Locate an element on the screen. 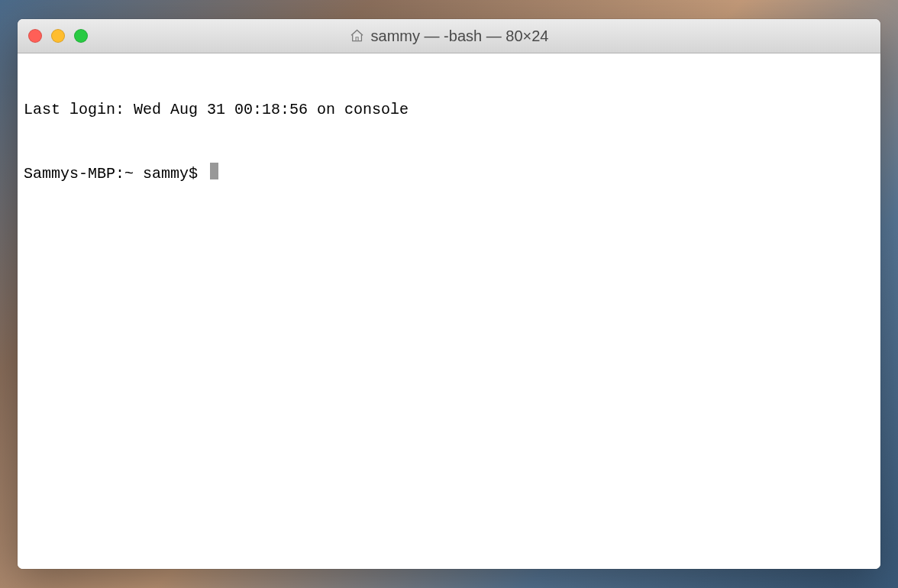  home-icon is located at coordinates (357, 36).